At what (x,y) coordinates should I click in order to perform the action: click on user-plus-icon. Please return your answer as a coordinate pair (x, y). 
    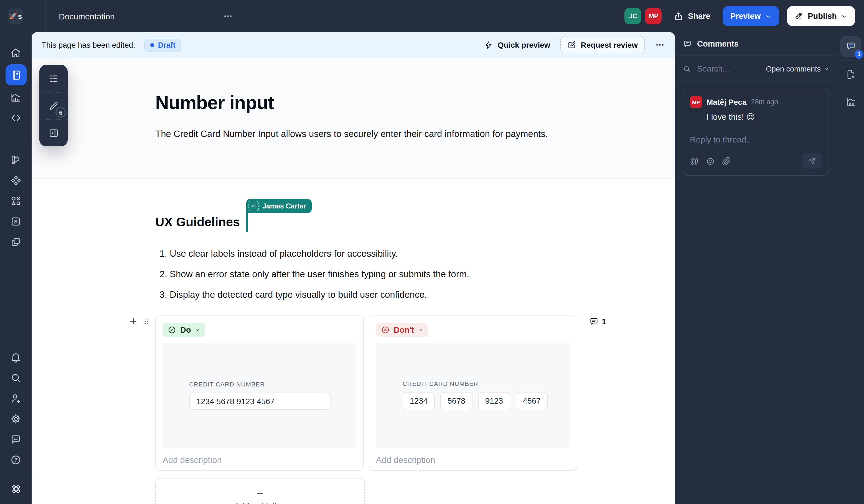
    Looking at the image, I should click on (16, 398).